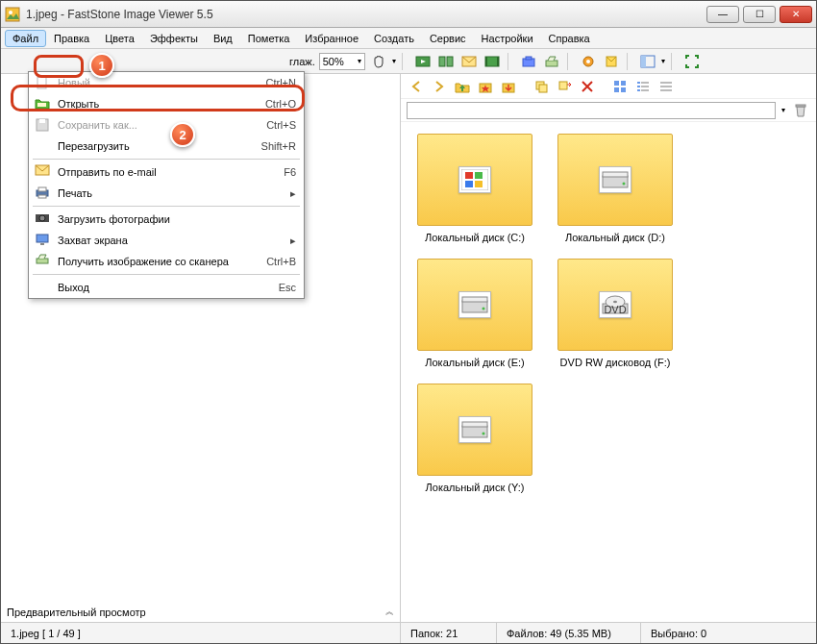 The width and height of the screenshot is (817, 644). Describe the element at coordinates (569, 38) in the screenshot. I see `menu-help: Справка` at that location.